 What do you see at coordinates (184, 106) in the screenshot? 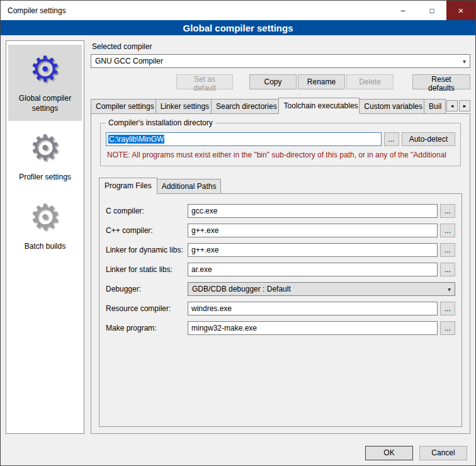
I see `tab-linker-settings: Linker settings` at bounding box center [184, 106].